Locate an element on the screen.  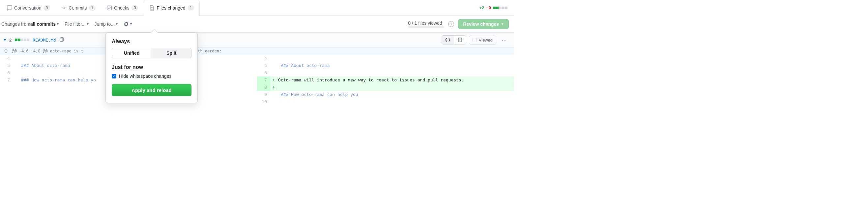
jump-to-dropdown: Jump to... ▼ is located at coordinates (106, 24).